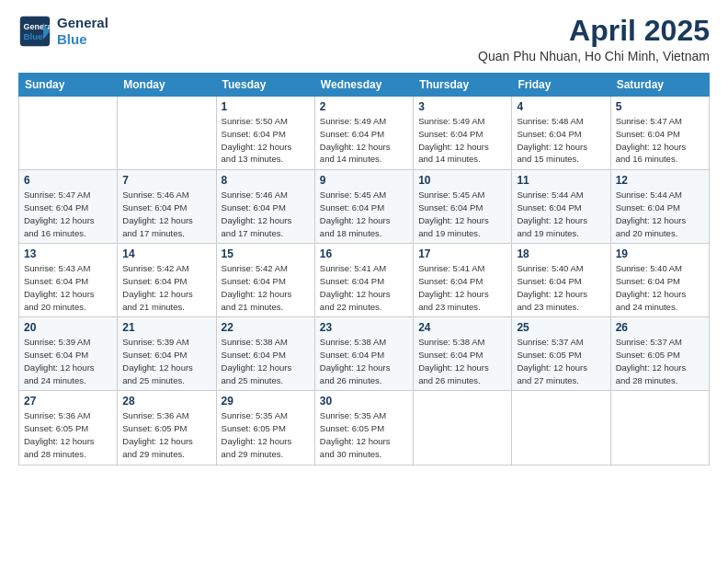  Describe the element at coordinates (364, 207) in the screenshot. I see `week-row-2: 6Sunrise: 5:47 AM Sunset: 6:04 PM Daylig…` at that location.